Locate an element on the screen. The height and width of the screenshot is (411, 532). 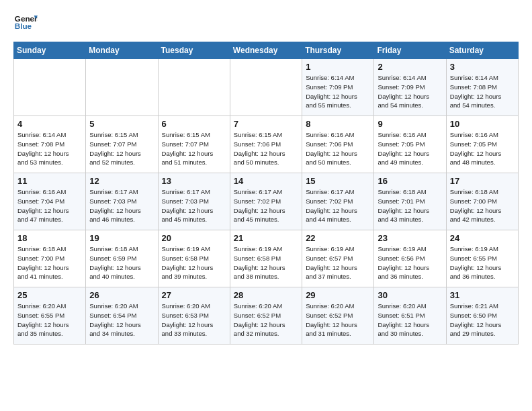
calendar-cell: 7Sunrise: 6:15 AM Sunset: 7:06 PM Daylig… is located at coordinates (266, 145).